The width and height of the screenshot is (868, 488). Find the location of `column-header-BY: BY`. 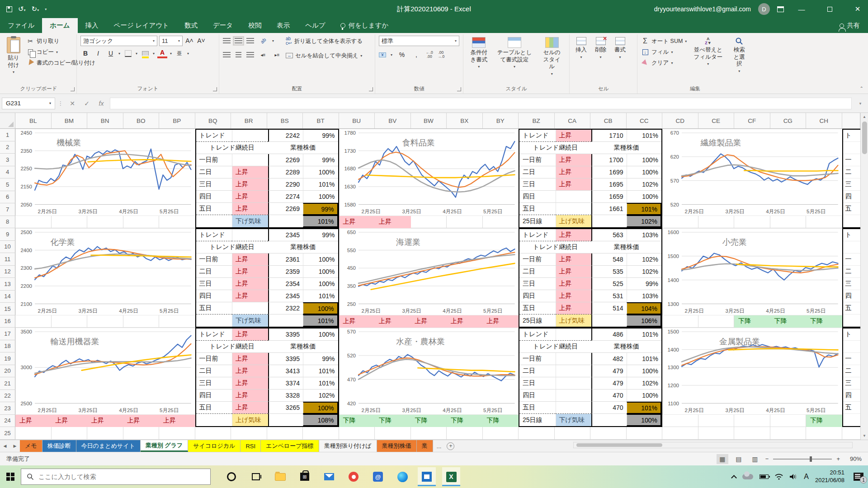

column-header-BY: BY is located at coordinates (501, 121).